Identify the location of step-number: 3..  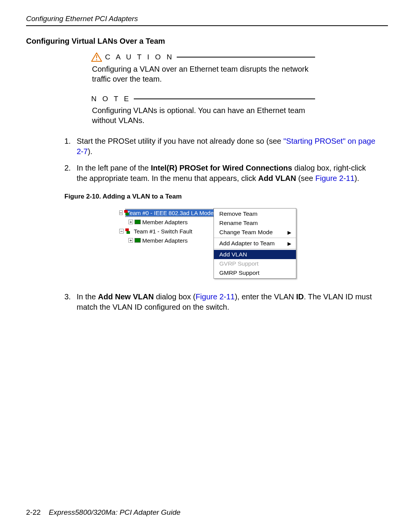
(71, 302).